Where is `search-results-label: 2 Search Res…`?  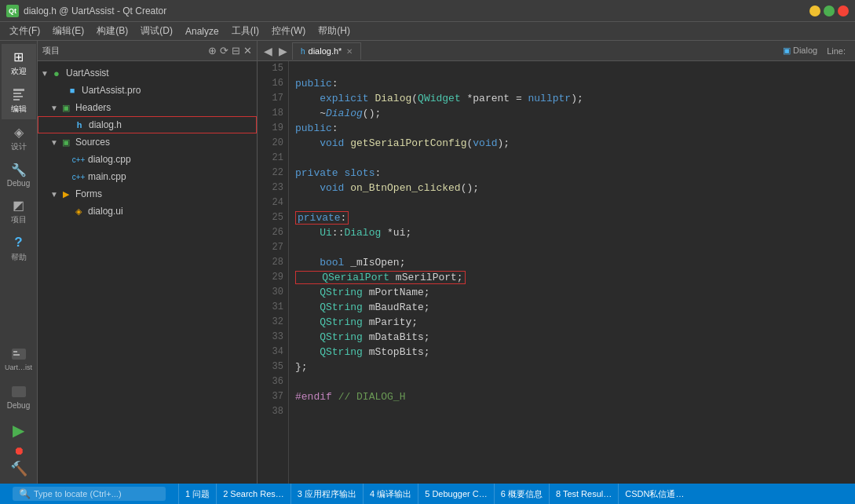 search-results-label: 2 Search Res… is located at coordinates (254, 494).